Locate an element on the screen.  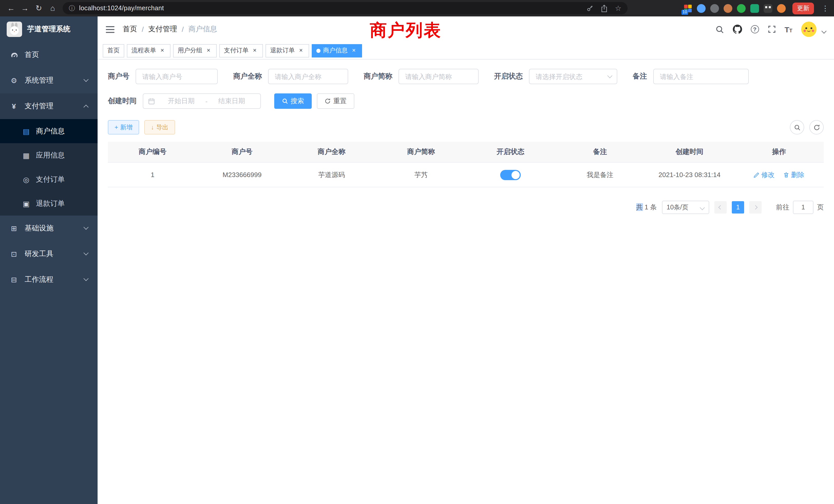
tab-process-form: 流程表单× is located at coordinates (149, 51).